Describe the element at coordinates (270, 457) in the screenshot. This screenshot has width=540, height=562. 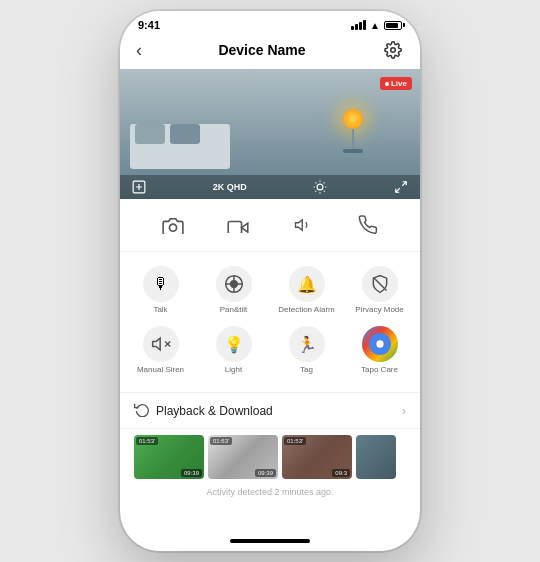
I see `thumbnails-row: 01:53' 09:39 01:63' 09:39 01:53' 09:3` at that location.